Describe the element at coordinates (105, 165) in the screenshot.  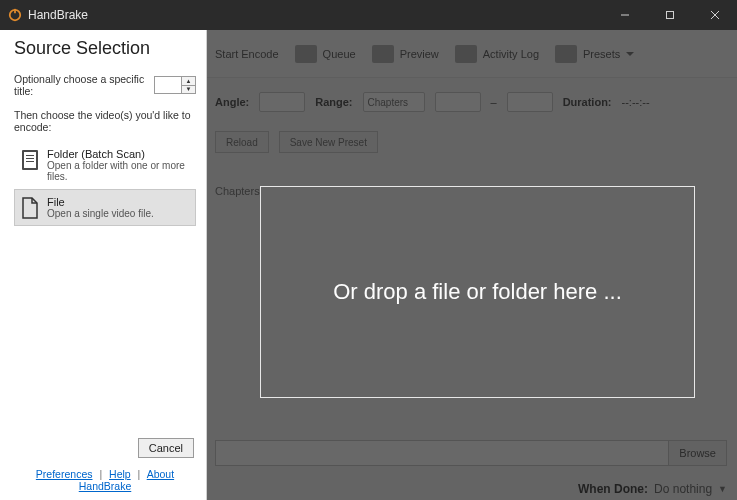
I see `source-option-folder: Folder (Batch Scan) Open a folder with o…` at that location.